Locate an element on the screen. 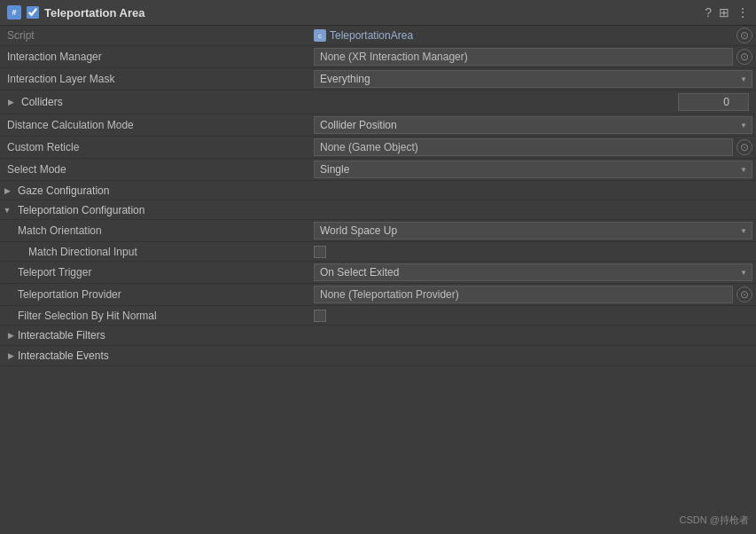 The height and width of the screenshot is (534, 756). colliders-label-container: ▶ Colliders is located at coordinates (155, 102).